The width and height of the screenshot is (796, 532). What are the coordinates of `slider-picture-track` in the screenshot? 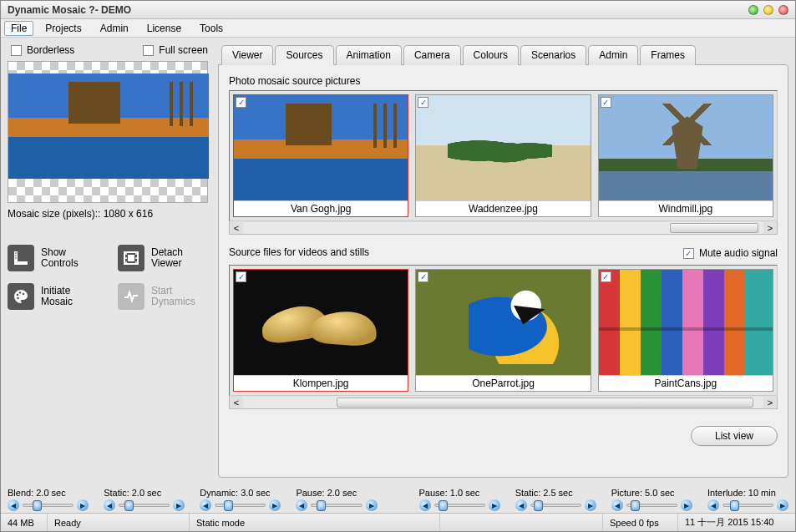 It's located at (652, 505).